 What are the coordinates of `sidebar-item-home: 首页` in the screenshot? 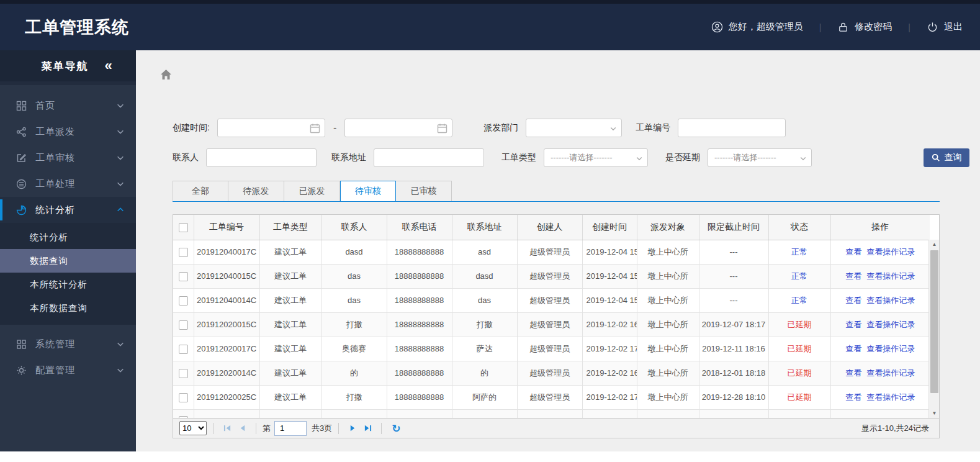 It's located at (68, 106).